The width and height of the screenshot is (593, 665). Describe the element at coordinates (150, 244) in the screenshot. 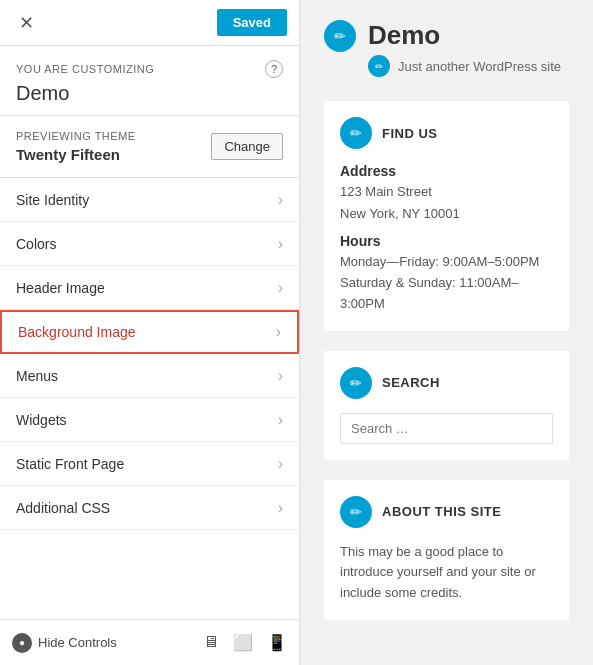

I see `menu-item-colors: Colors ›` at that location.